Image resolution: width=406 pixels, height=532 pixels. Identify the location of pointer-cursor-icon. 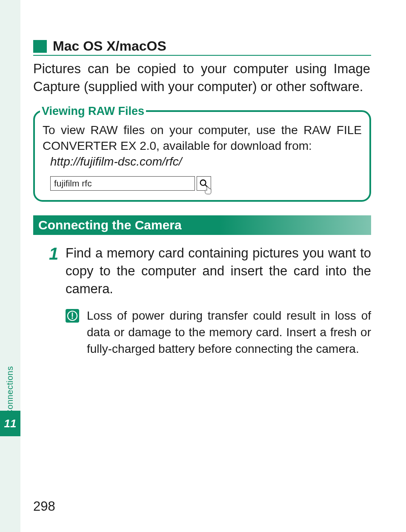
(209, 190).